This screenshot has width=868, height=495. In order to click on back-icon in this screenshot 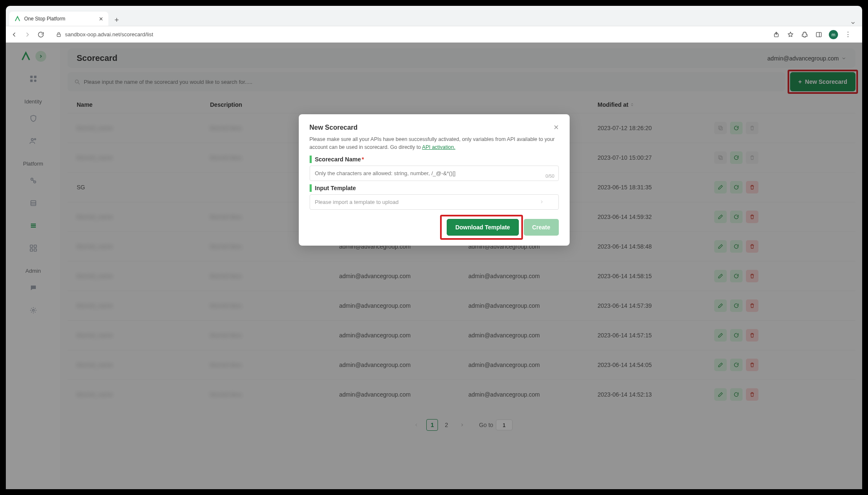, I will do `click(14, 35)`.